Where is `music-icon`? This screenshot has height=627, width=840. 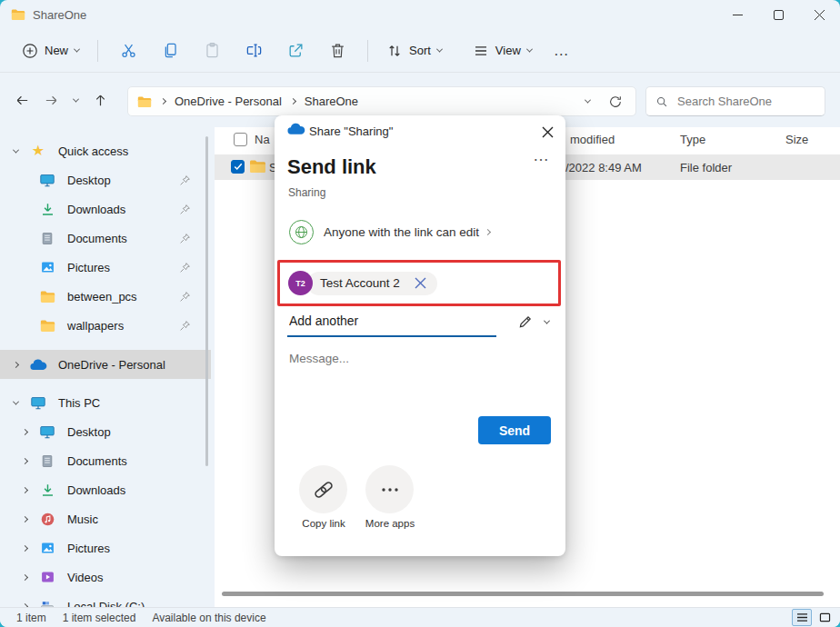 music-icon is located at coordinates (47, 520).